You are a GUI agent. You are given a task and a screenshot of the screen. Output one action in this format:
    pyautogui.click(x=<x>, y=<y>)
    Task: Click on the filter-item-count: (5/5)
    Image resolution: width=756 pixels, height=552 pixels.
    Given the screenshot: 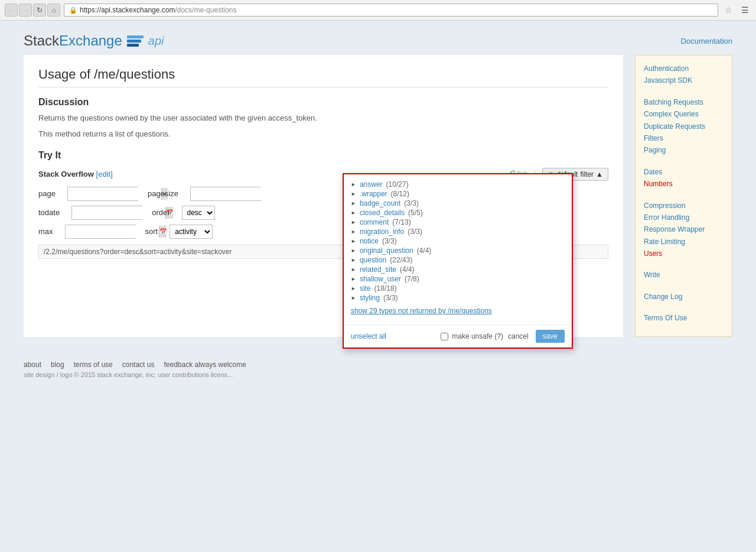 What is the action you would take?
    pyautogui.click(x=416, y=213)
    